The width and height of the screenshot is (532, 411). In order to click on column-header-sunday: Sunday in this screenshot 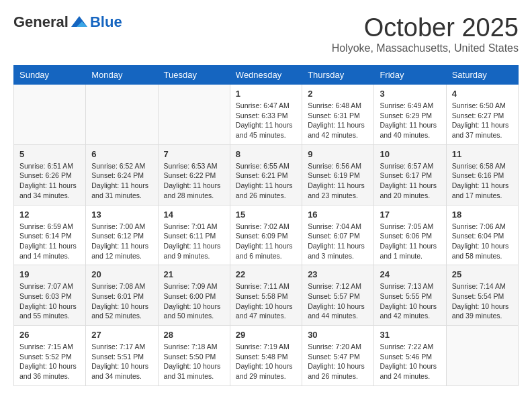, I will do `click(50, 75)`.